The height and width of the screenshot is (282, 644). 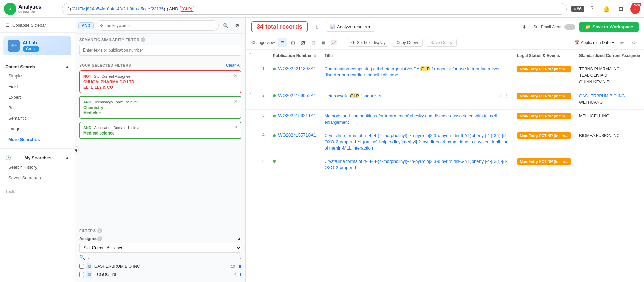 I want to click on patent-search-header: Patent Search ▲, so click(x=38, y=66).